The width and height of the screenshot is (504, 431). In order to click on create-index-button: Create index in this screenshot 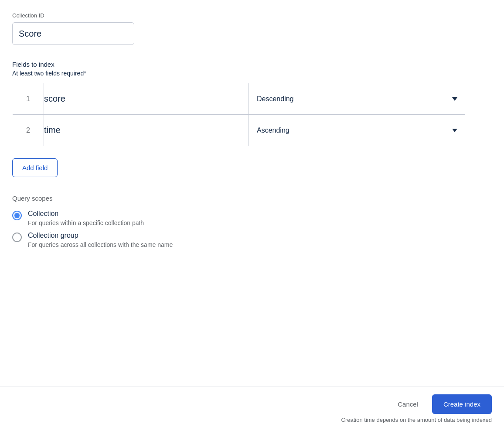, I will do `click(462, 404)`.